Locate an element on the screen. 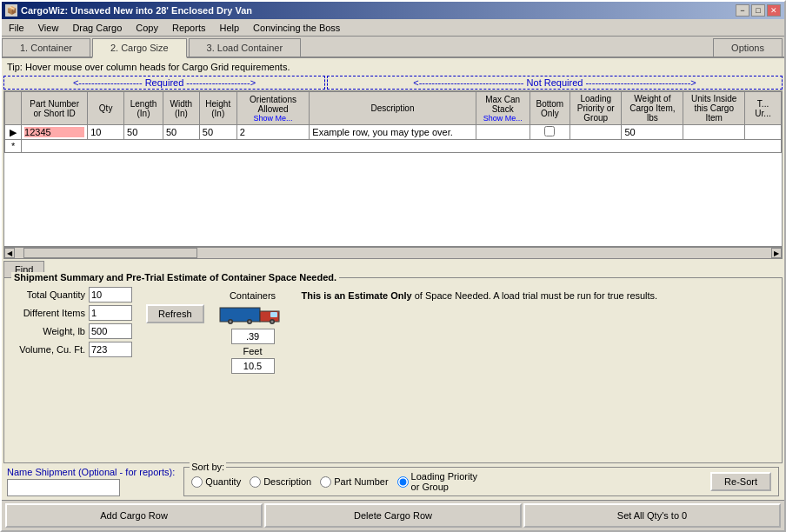 This screenshot has height=532, width=786. menu-view: View is located at coordinates (49, 28).